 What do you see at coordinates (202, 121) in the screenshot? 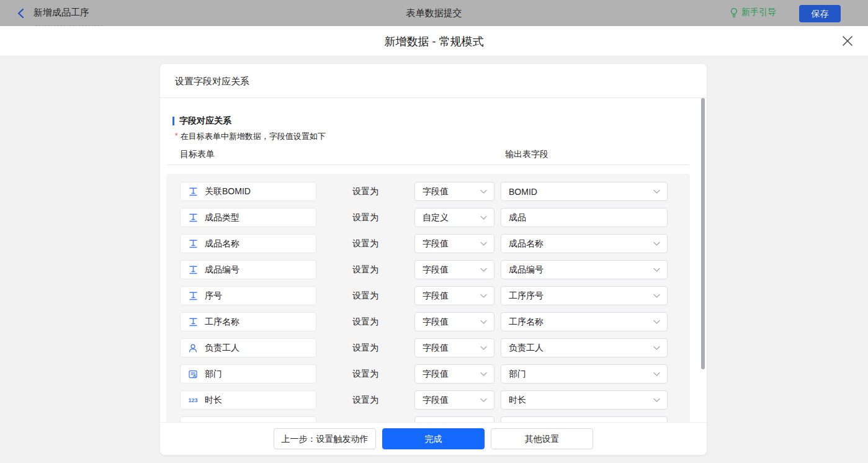
I see `section-title: 字段对应关系` at bounding box center [202, 121].